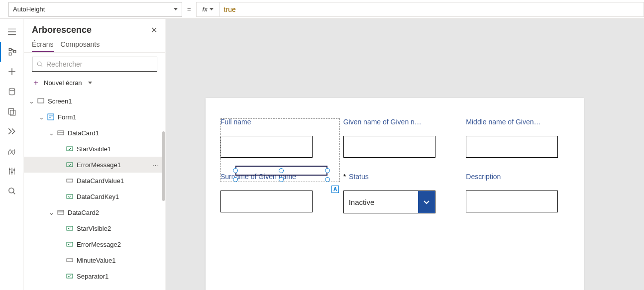 This screenshot has height=290, width=644. I want to click on card-givenname: Given name of Given n…, so click(395, 138).